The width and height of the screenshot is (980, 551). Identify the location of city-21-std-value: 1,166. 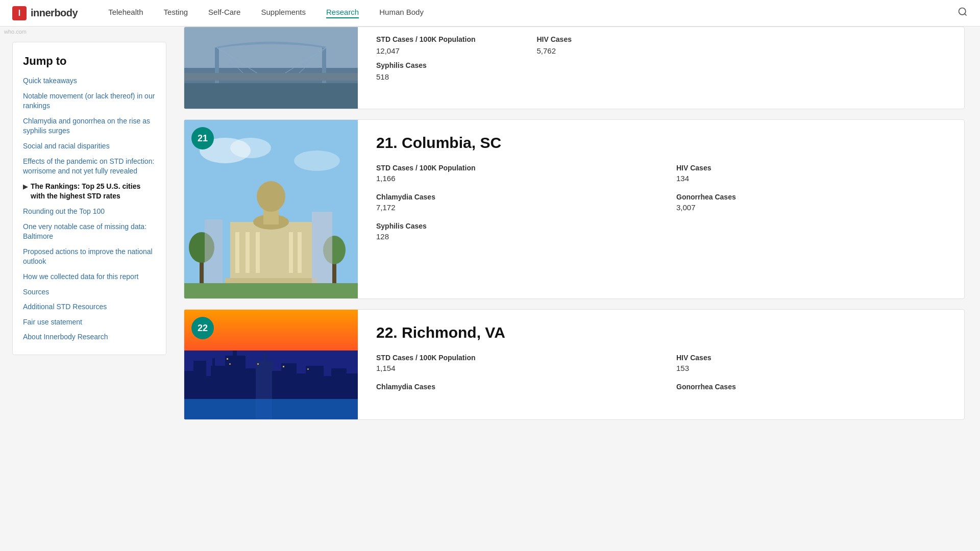
(511, 179).